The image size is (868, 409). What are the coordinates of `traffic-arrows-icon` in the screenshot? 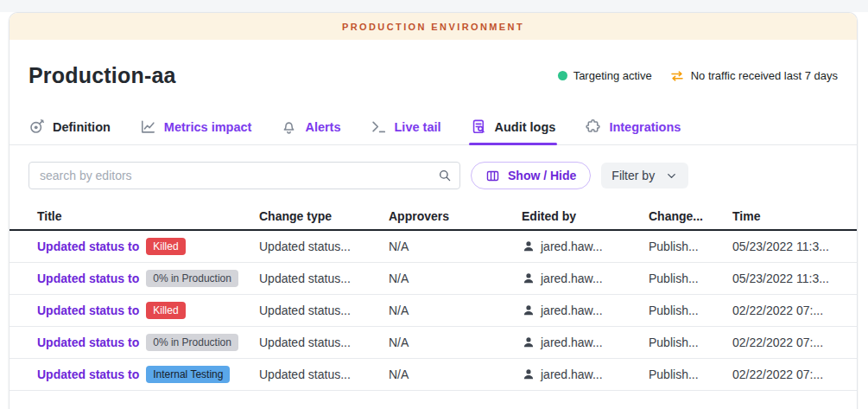 It's located at (677, 76).